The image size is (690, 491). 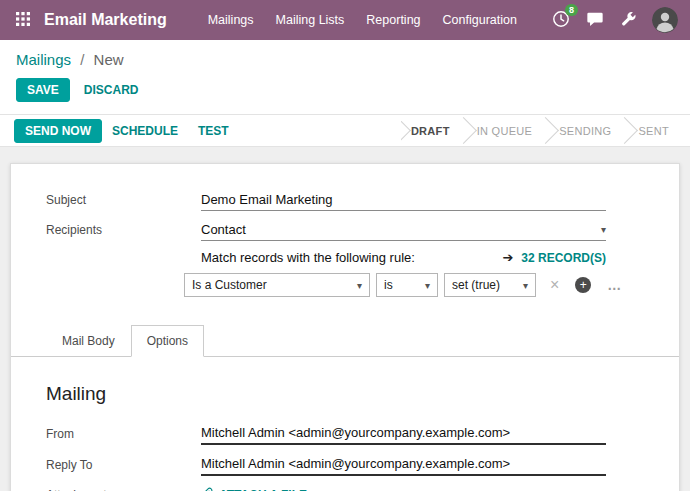 I want to click on send-now-button: SEND NOW, so click(x=58, y=131).